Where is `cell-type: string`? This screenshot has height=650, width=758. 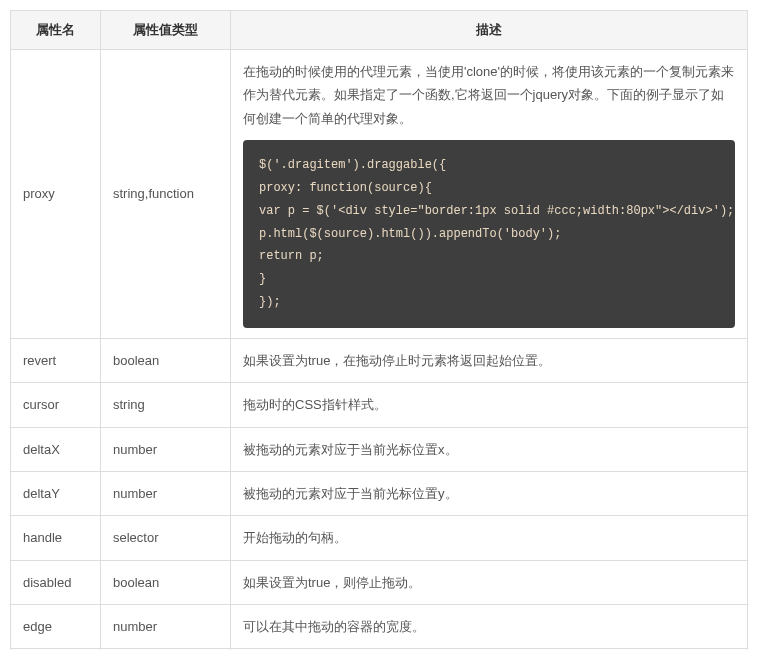 cell-type: string is located at coordinates (166, 405).